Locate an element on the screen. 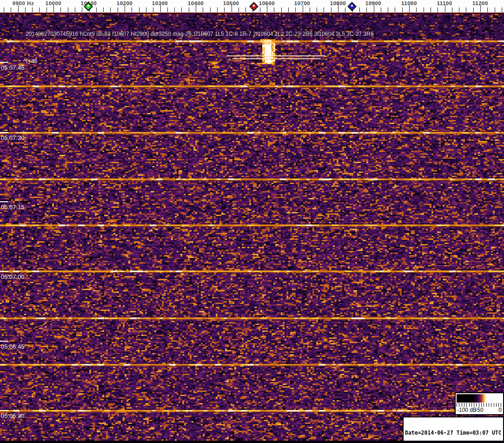 This screenshot has width=504, height=443. ruler-frequency-label: 10400 is located at coordinates (196, 3).